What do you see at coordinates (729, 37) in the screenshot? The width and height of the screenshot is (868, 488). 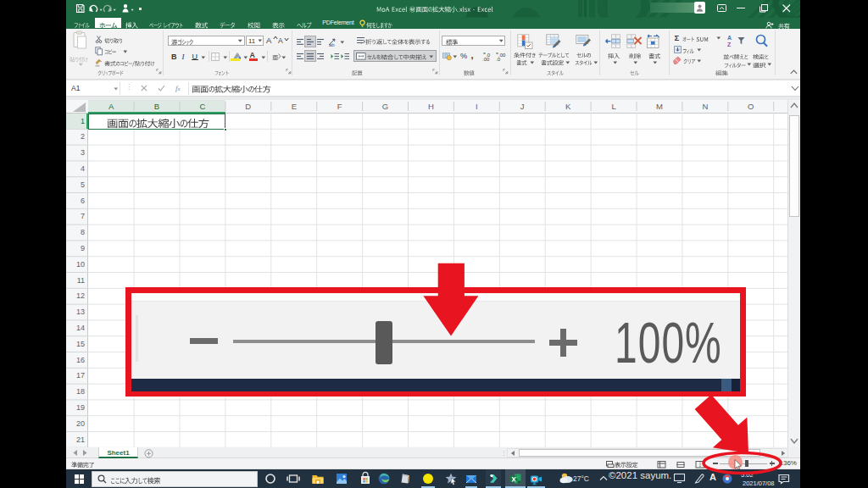 I see `svg-text: A` at bounding box center [729, 37].